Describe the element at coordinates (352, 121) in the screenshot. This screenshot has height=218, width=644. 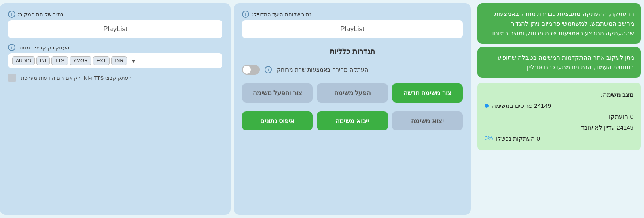
I see `buttons-row-2: יצוא משימה ייבוא משימה איפוס נתונים` at that location.